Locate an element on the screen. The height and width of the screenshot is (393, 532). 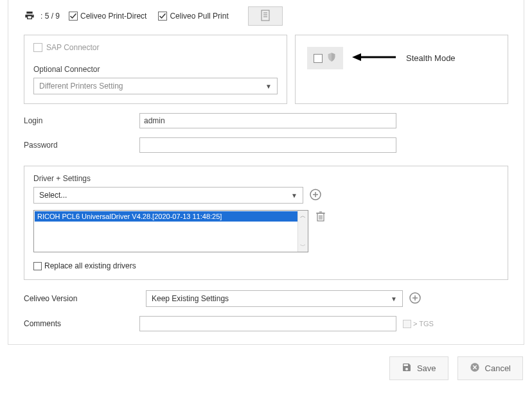
tgs-label: > TGS is located at coordinates (423, 324).